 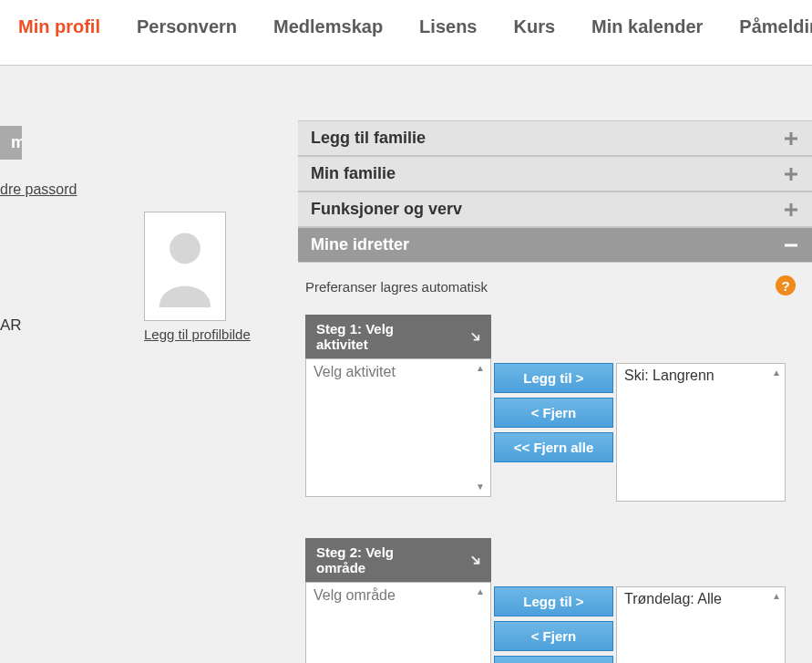 What do you see at coordinates (555, 210) in the screenshot?
I see `accordion-functions: Funksjoner og verv` at bounding box center [555, 210].